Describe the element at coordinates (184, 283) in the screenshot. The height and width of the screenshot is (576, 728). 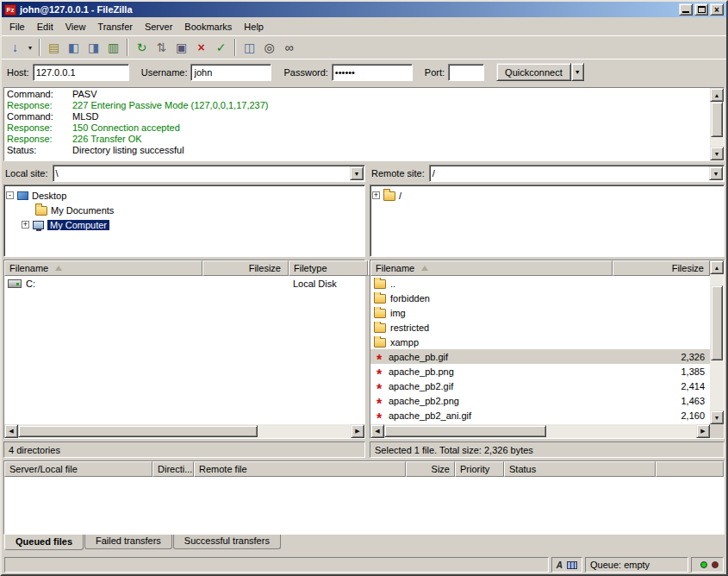
I see `local-file-row: C: Local Disk` at that location.